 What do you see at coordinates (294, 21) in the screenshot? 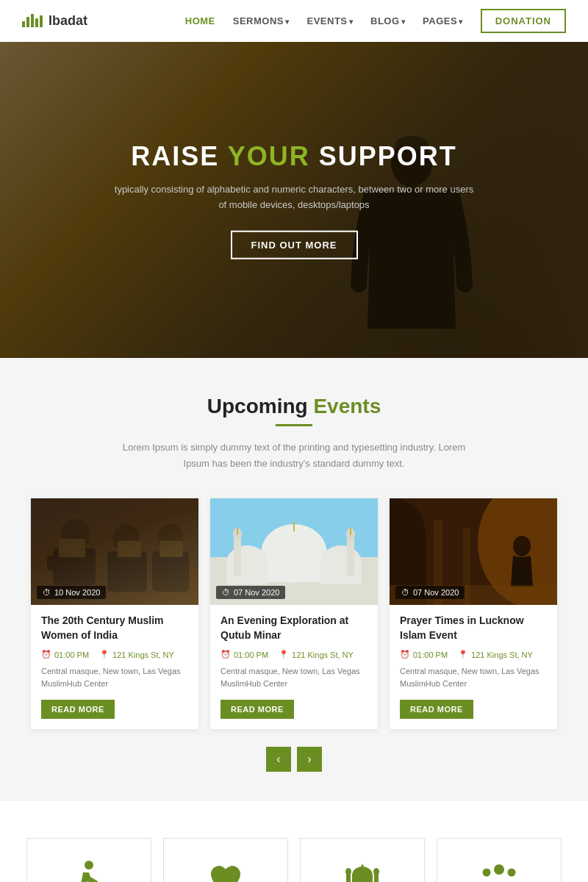
I see `navbar: Ibadat HOME SERMONS▾ EVENTS▾ BLOG▾ PAGES…` at bounding box center [294, 21].